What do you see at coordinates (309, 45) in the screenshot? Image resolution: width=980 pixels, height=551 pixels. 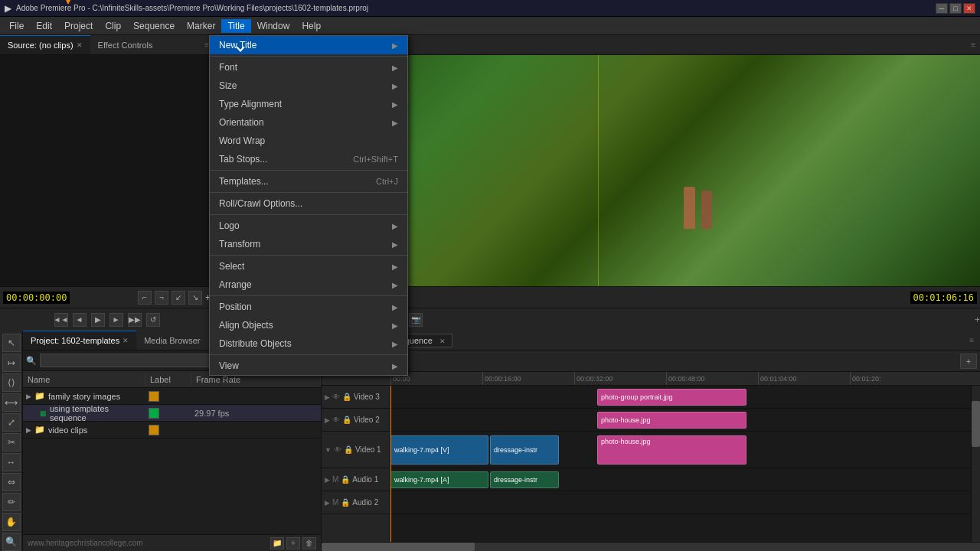 I see `menu-dd-new-title: New Title ▶` at bounding box center [309, 45].